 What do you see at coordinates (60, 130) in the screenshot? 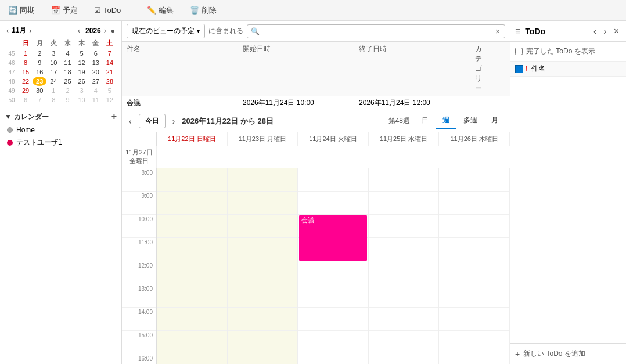
I see `calendar-item-home: Home` at bounding box center [60, 130].